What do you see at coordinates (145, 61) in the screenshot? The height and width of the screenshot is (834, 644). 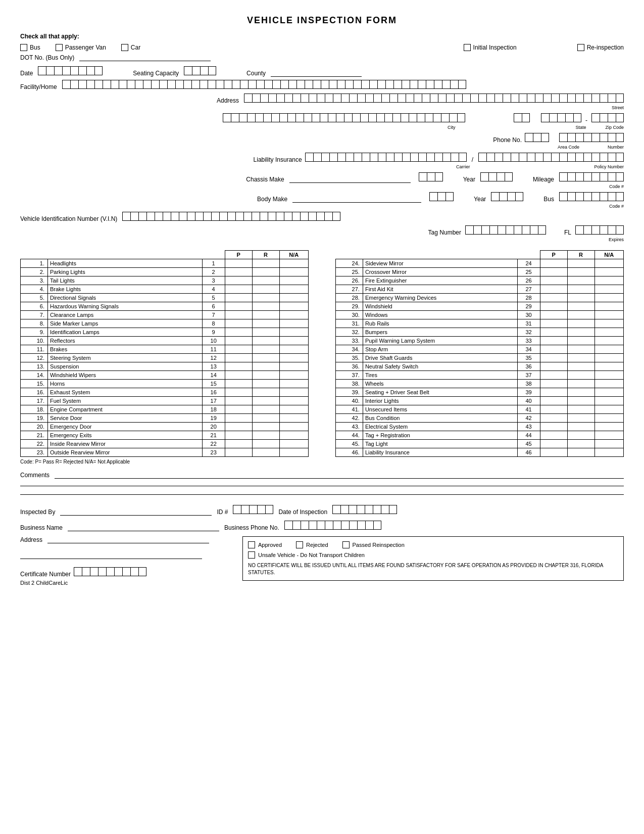 I see `dot-field` at bounding box center [145, 61].